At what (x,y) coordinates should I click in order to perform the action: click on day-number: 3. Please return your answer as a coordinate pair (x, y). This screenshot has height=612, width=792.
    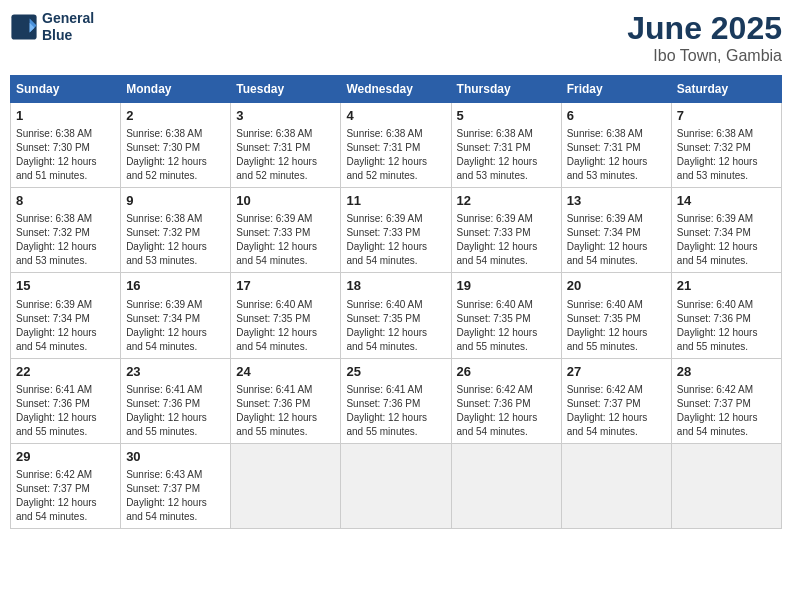
    Looking at the image, I should click on (286, 116).